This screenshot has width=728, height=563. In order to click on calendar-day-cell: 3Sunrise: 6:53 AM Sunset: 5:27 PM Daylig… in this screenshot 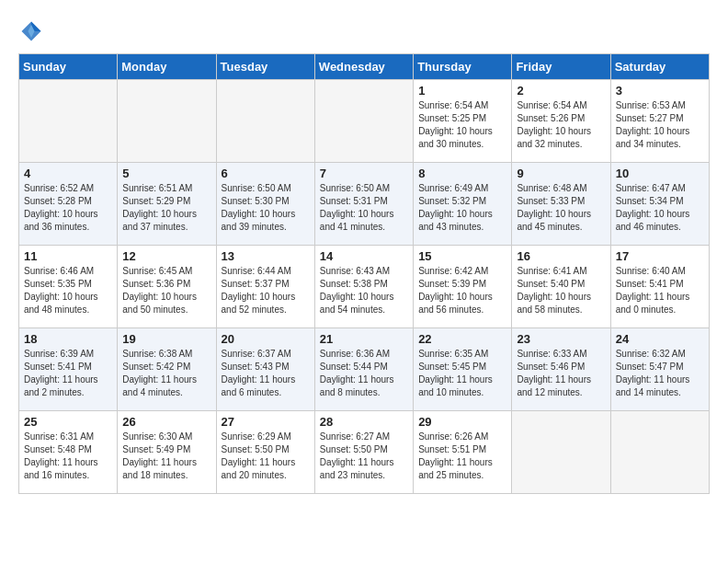, I will do `click(660, 121)`.